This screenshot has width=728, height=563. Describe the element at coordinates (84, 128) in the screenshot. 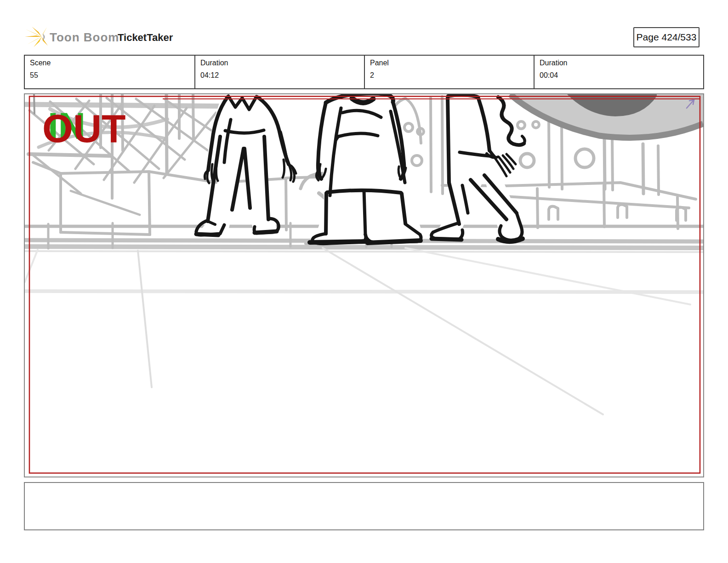

I see `sign-out-text: OUT` at that location.